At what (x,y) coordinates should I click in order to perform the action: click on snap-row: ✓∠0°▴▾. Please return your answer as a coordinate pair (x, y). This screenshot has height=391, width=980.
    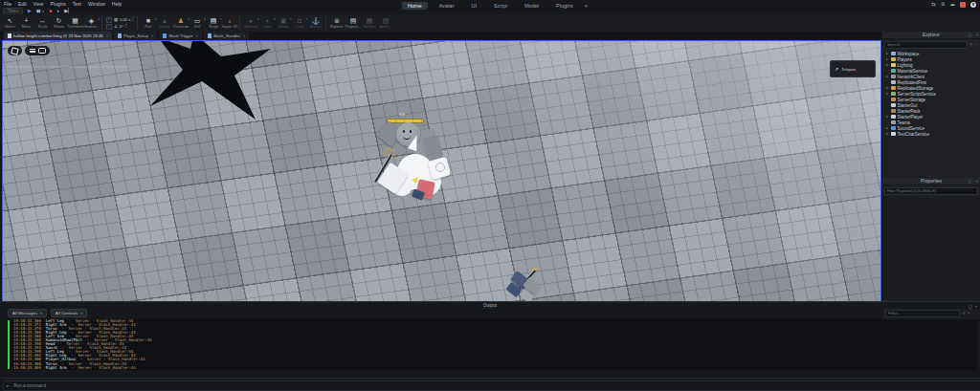
    Looking at the image, I should click on (120, 27).